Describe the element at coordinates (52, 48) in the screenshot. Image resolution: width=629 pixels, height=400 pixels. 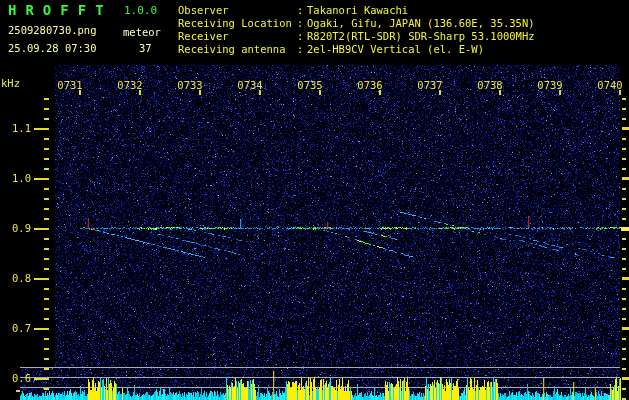
I see `timestamp: 25.09.28 07:30` at that location.